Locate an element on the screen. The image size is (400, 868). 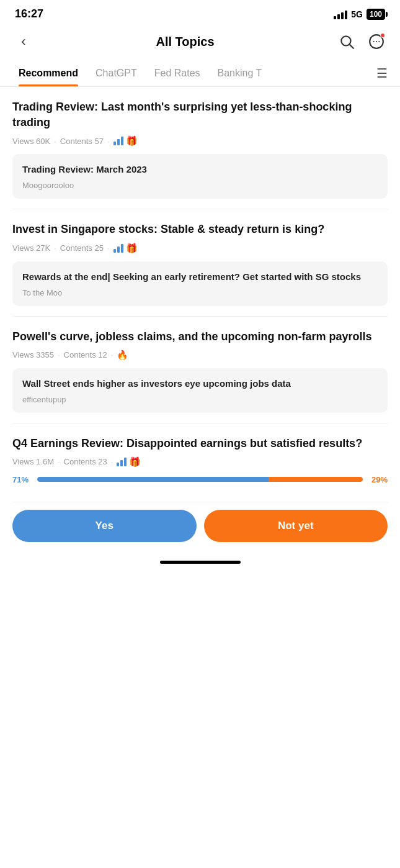
views-label-3: Views 3355 is located at coordinates (33, 355).